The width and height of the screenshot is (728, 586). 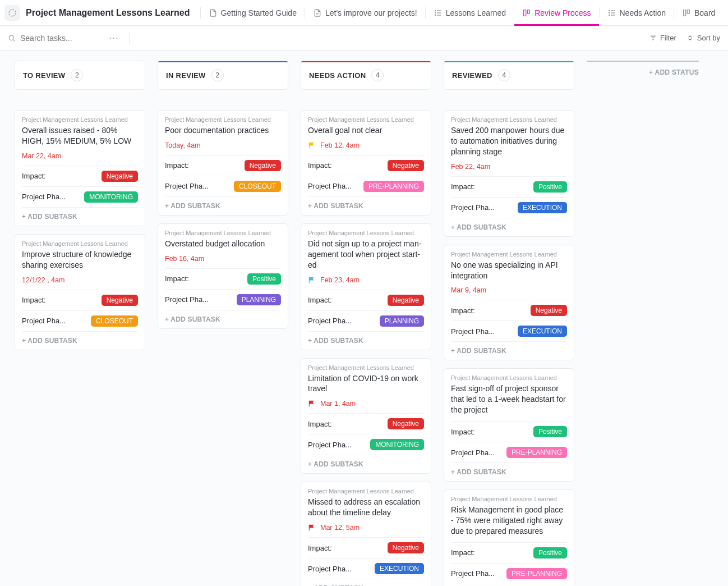 What do you see at coordinates (509, 552) in the screenshot?
I see `impact-row: Impact:Positive` at bounding box center [509, 552].